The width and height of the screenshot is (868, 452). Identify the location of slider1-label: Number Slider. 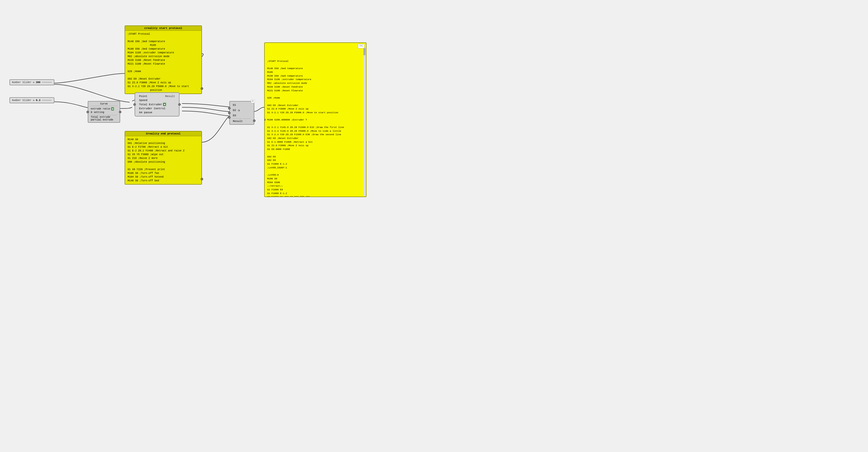
(22, 83).